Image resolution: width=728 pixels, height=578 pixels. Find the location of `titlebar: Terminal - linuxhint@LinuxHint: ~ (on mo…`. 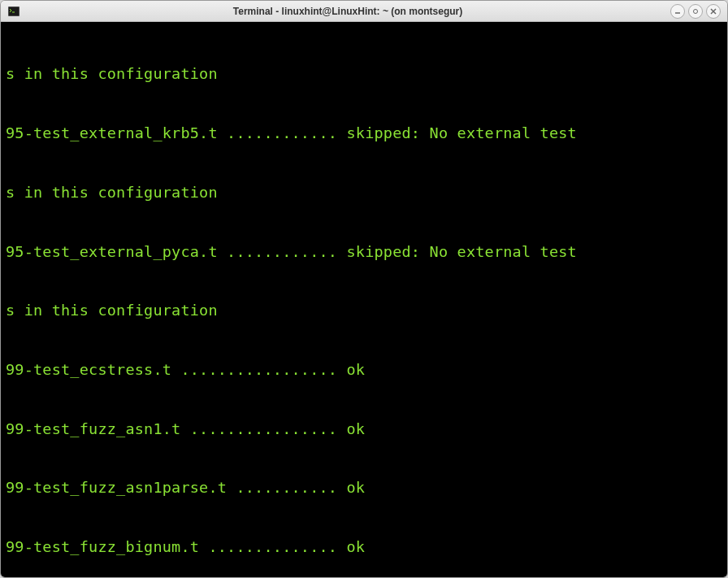

titlebar: Terminal - linuxhint@LinuxHint: ~ (on mo… is located at coordinates (364, 11).